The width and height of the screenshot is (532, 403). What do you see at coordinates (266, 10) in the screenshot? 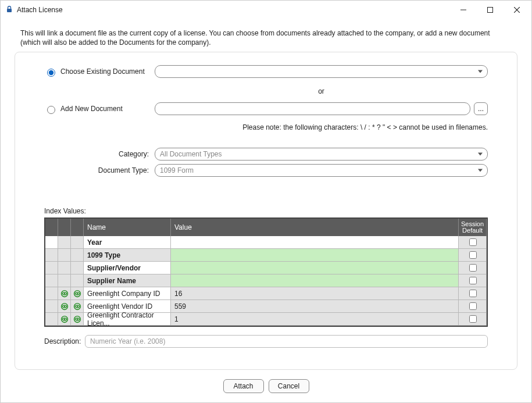
I see `titlebar: Attach License` at bounding box center [266, 10].